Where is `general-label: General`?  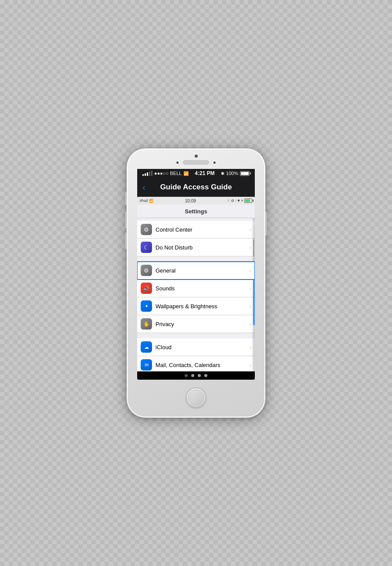 general-label: General is located at coordinates (203, 271).